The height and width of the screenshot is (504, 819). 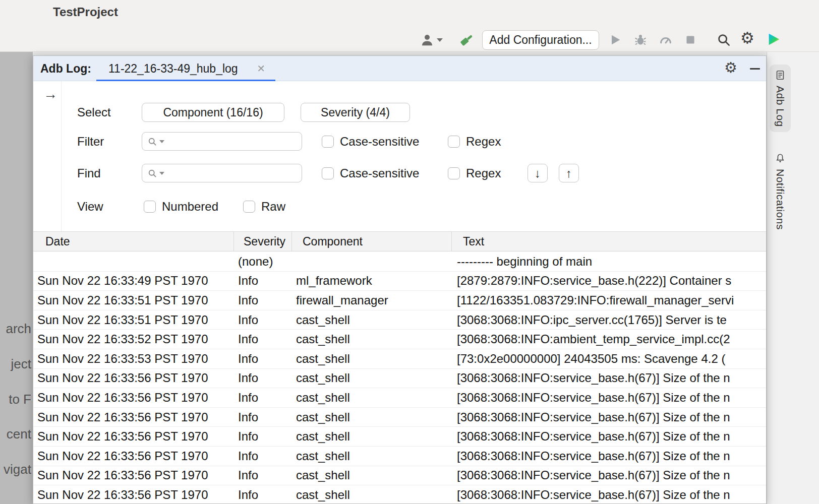 What do you see at coordinates (780, 75) in the screenshot?
I see `log-file-icon` at bounding box center [780, 75].